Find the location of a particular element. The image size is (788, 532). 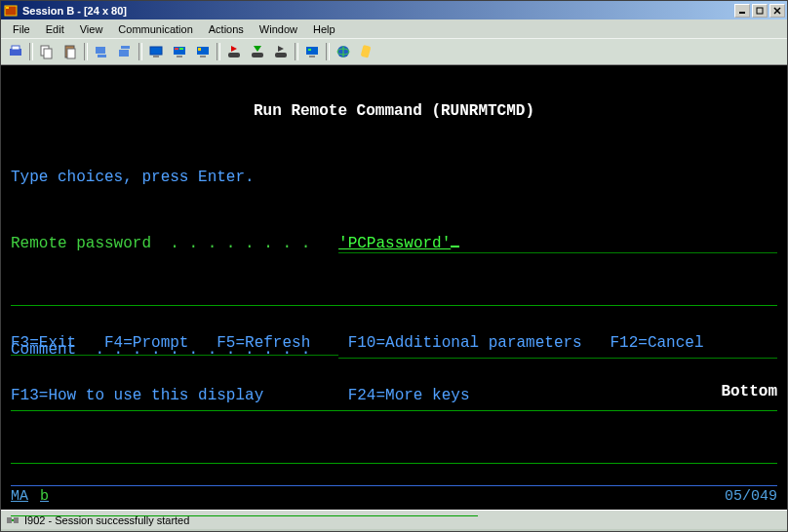

menu-window: Window is located at coordinates (279, 29).